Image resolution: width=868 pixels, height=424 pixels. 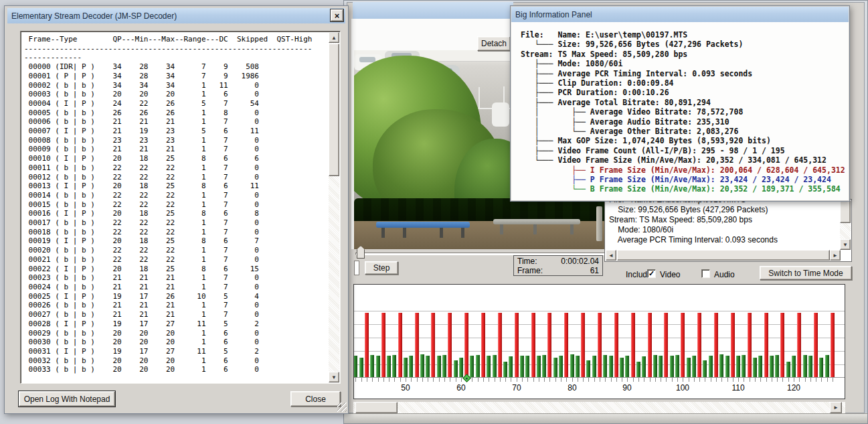 What do you see at coordinates (176, 315) in the screenshot?
I see `table-row: 00027 ( b | b ) 21 21 21 1 7 0` at bounding box center [176, 315].